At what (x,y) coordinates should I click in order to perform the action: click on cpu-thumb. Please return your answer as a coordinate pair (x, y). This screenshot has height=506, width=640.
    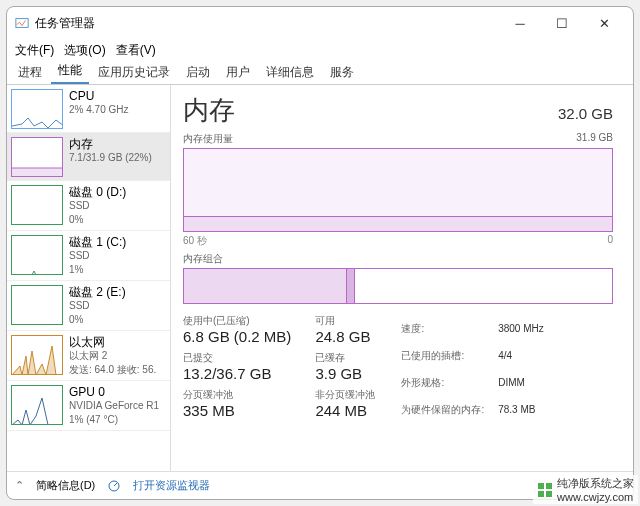
    Looking at the image, I should click on (37, 109).